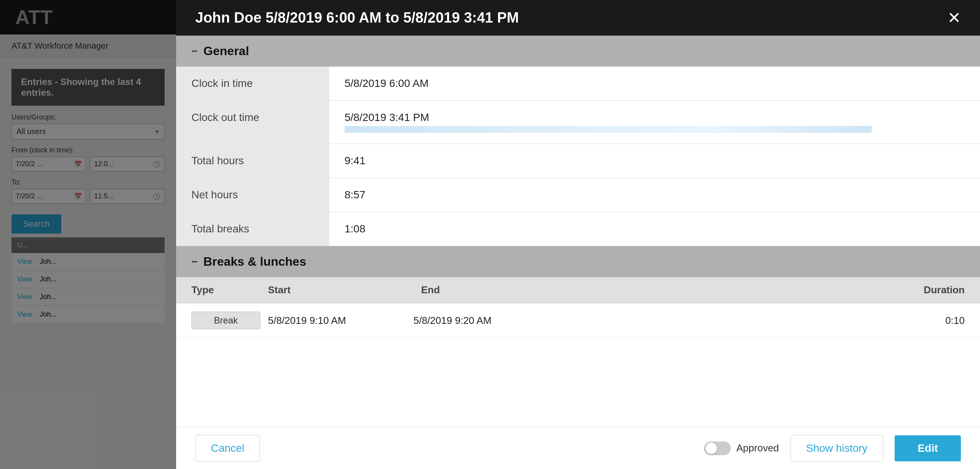  What do you see at coordinates (578, 18) in the screenshot?
I see `modal-header: John Doe 5/8/2019 6:00 AM to 5/8/2019 3:…` at bounding box center [578, 18].